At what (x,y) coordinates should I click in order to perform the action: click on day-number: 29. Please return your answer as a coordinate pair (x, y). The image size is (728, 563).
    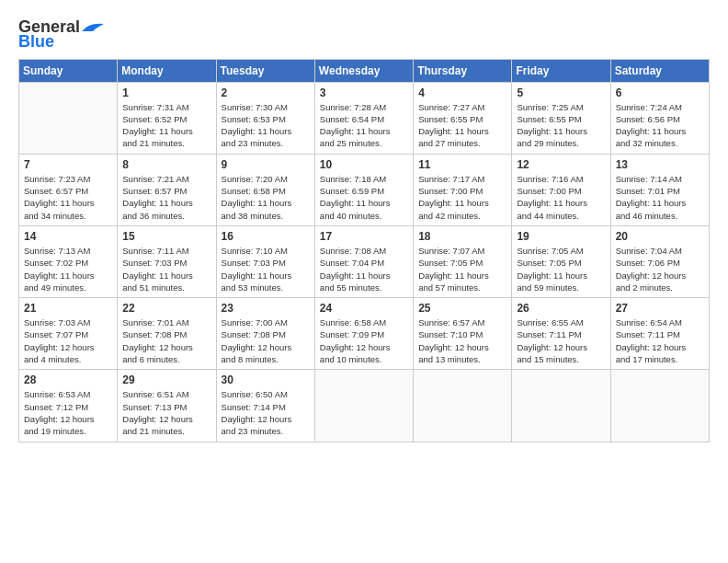
    Looking at the image, I should click on (166, 380).